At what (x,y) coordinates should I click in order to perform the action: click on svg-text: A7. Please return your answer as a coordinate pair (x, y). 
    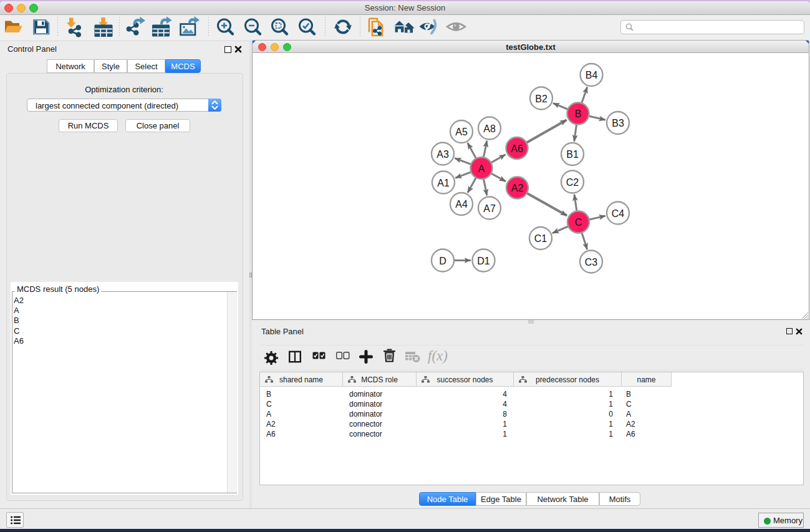
    Looking at the image, I should click on (489, 208).